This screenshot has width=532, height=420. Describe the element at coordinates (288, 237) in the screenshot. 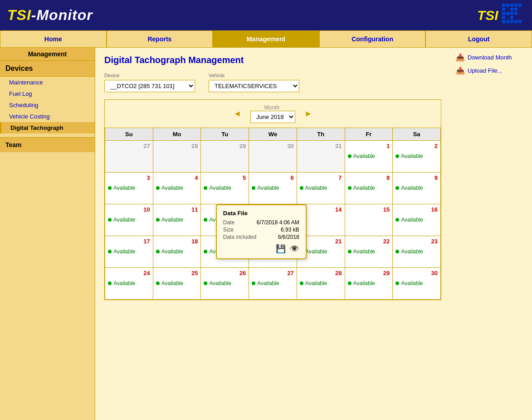

I see `popup-data-included-value: 6/6/2018` at that location.